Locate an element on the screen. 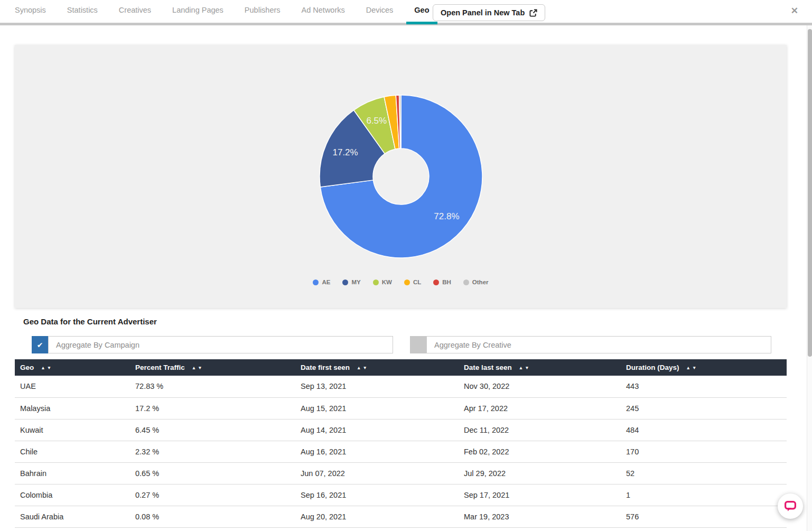 The height and width of the screenshot is (531, 812). cell-last-seen: Apr 17, 2022 is located at coordinates (540, 408).